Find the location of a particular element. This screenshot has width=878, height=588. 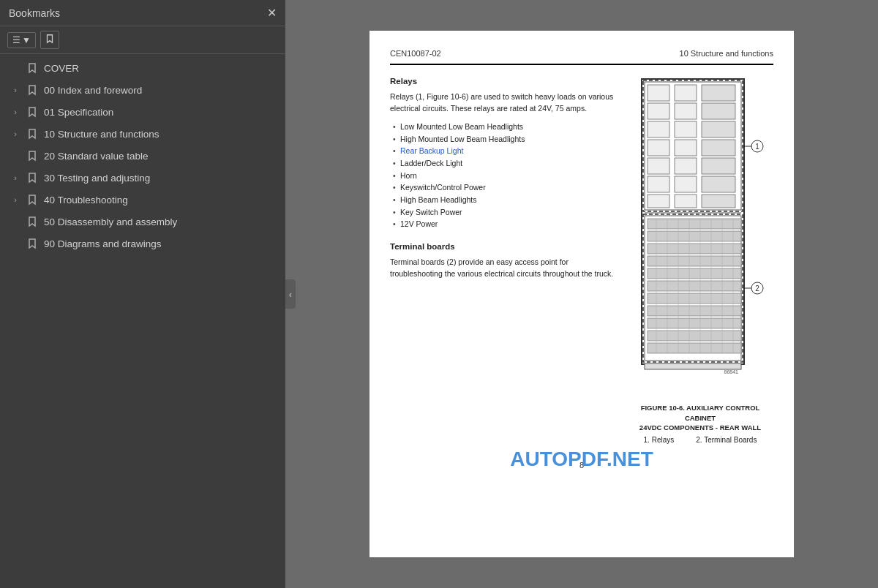

figure-labels: 1. Relays 2. Terminal Boards is located at coordinates (701, 440).